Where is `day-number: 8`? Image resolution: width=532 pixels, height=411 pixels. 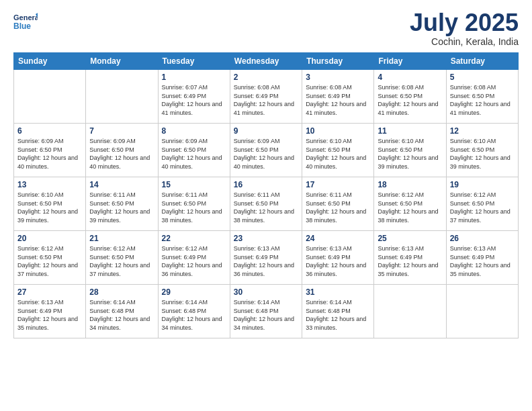
day-number: 8 is located at coordinates (194, 131).